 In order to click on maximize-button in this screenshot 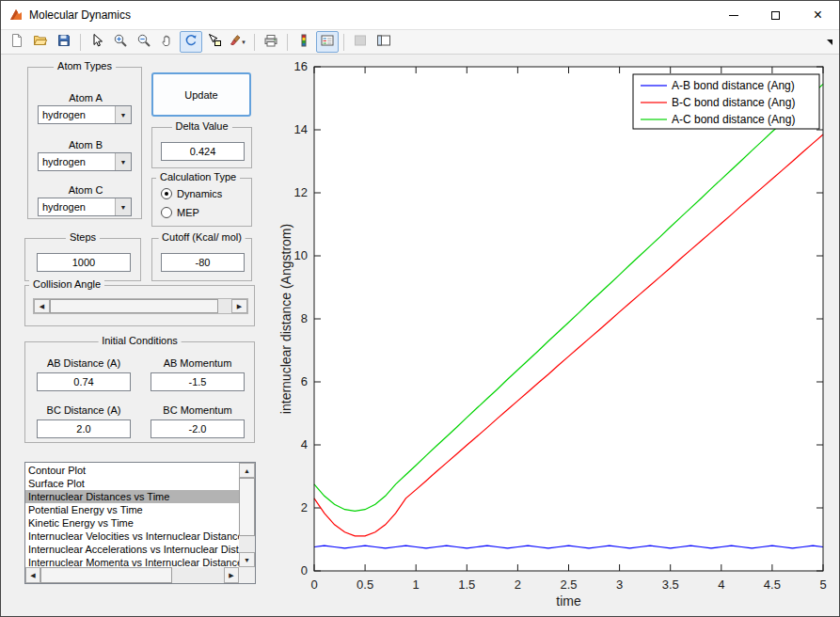, I will do `click(775, 15)`.